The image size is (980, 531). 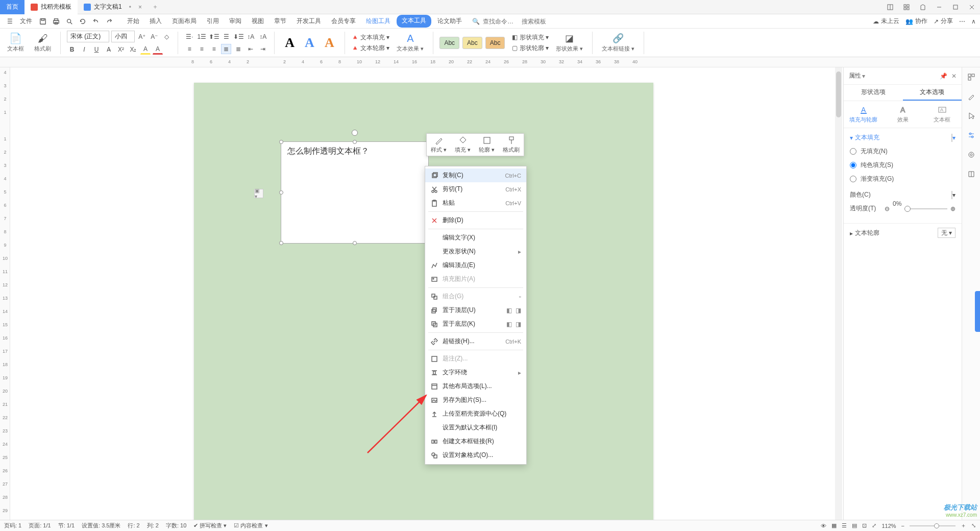 What do you see at coordinates (923, 7) in the screenshot?
I see `skin-icon` at bounding box center [923, 7].